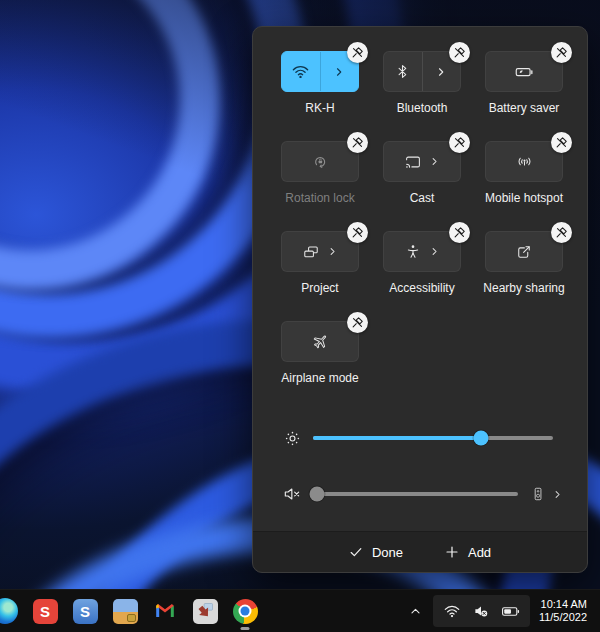  Describe the element at coordinates (402, 72) in the screenshot. I see `bluetooth-icon` at that location.